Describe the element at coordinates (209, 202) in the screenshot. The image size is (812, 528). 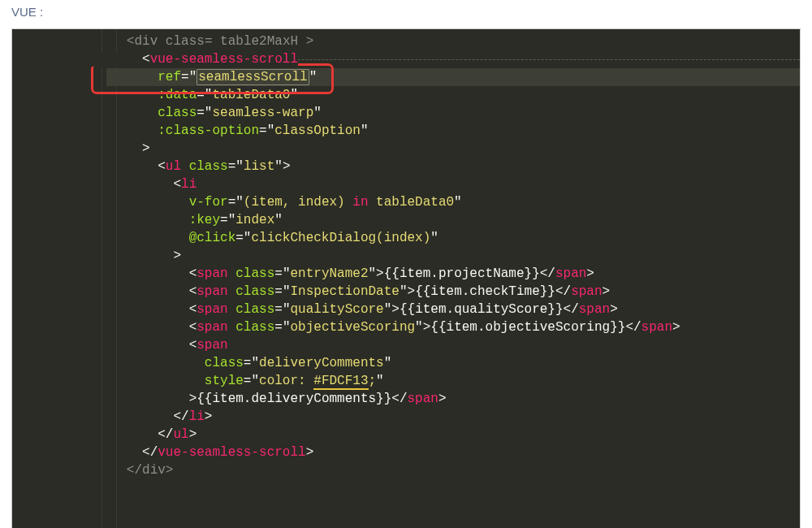
I see `code-token: v-for` at that location.